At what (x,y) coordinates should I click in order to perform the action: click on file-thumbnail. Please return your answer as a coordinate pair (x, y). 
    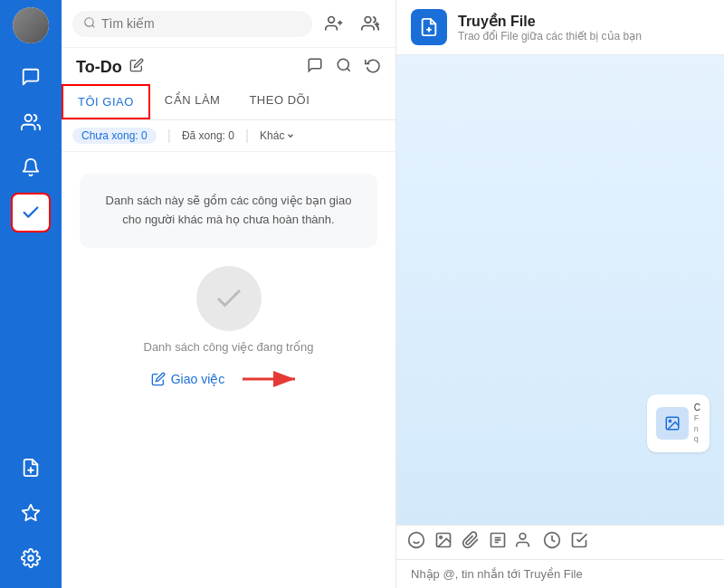
    Looking at the image, I should click on (672, 423).